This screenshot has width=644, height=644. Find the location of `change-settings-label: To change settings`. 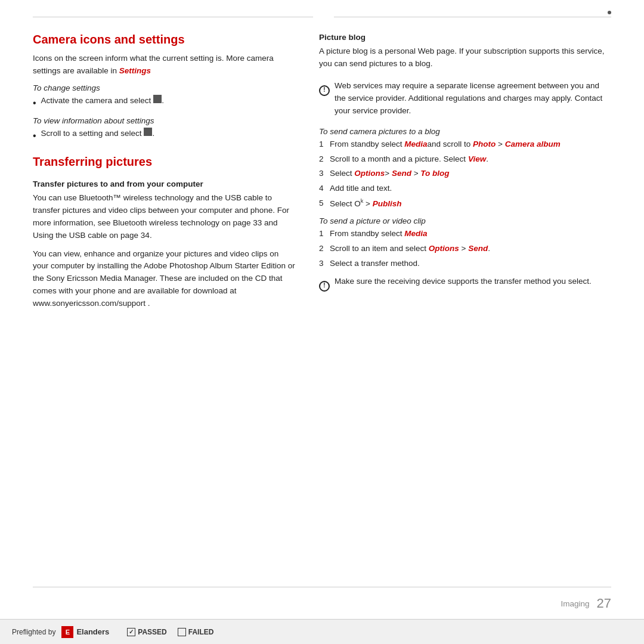

change-settings-label: To change settings is located at coordinates (164, 88).